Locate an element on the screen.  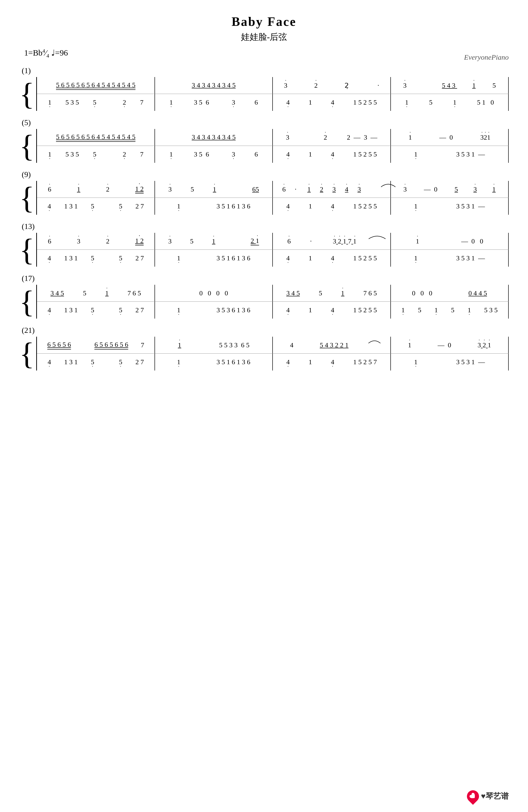
brace-9: { is located at coordinates (27, 198).